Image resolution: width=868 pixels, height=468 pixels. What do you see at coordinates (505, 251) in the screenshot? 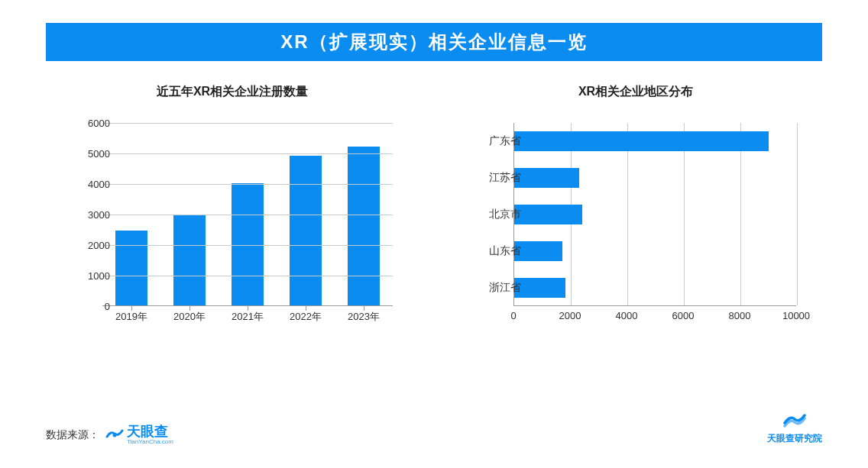
I see `y-axis-tick: 山东省` at bounding box center [505, 251].